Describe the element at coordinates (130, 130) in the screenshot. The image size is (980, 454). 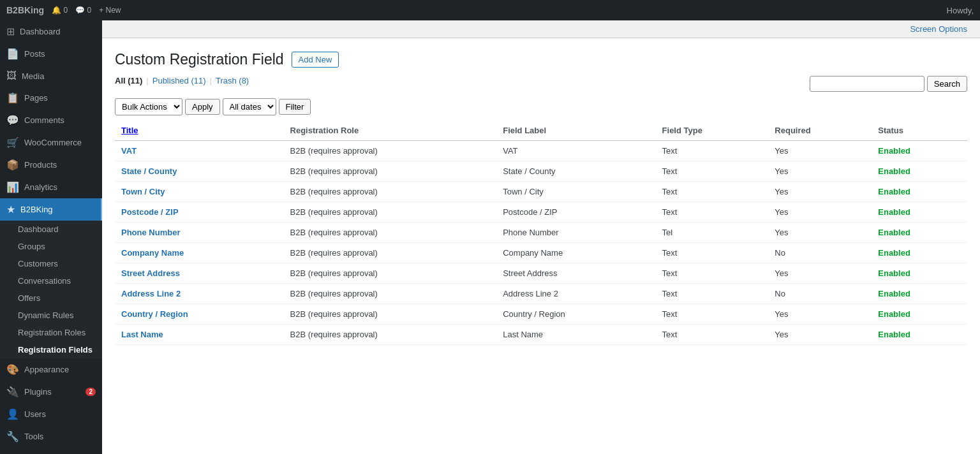
I see `sort-title: Title` at that location.